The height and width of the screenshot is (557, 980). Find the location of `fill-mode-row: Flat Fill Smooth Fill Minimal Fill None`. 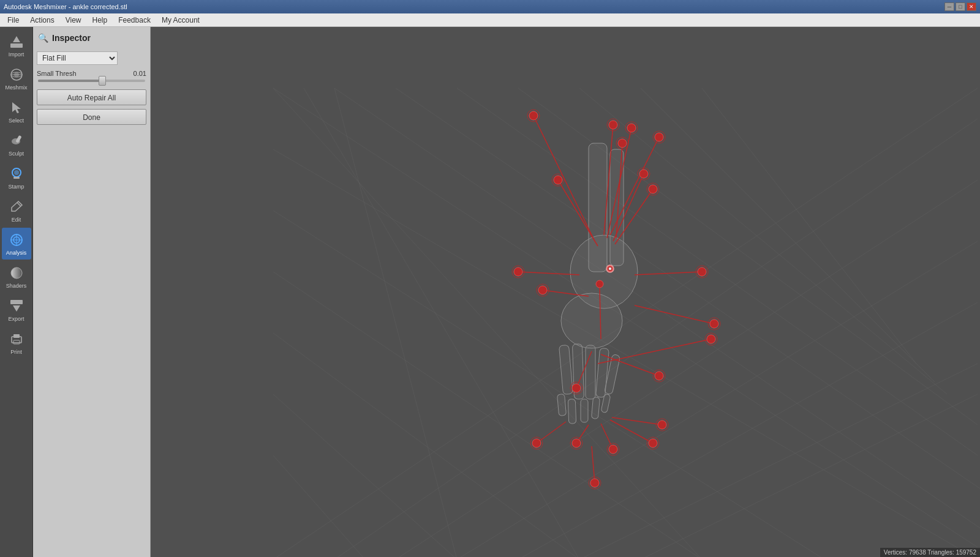

fill-mode-row: Flat Fill Smooth Fill Minimal Fill None is located at coordinates (92, 58).